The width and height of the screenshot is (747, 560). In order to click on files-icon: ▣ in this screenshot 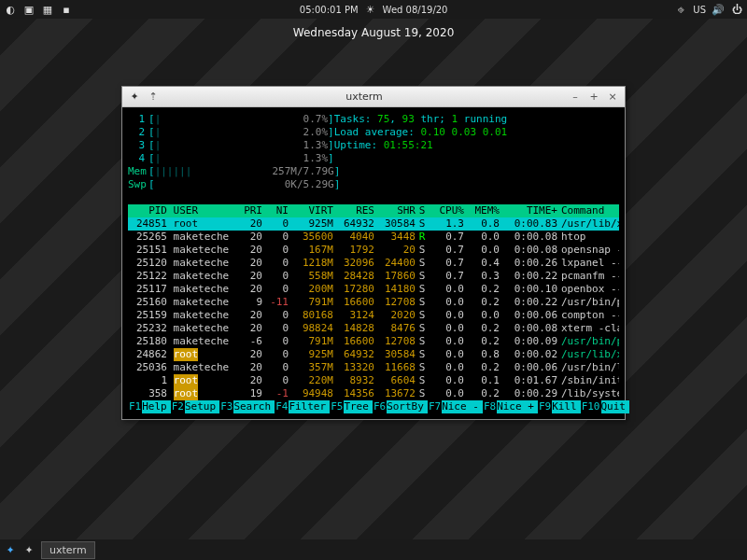, I will do `click(29, 9)`.